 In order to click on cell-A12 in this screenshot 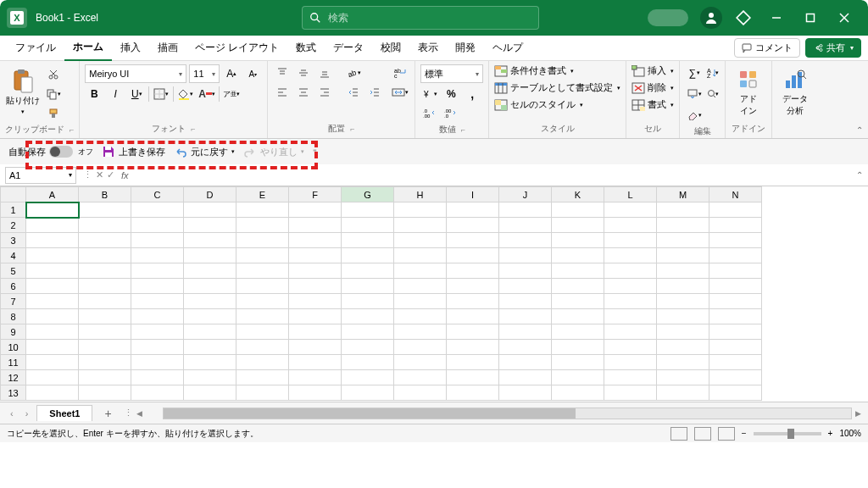, I will do `click(53, 378)`.